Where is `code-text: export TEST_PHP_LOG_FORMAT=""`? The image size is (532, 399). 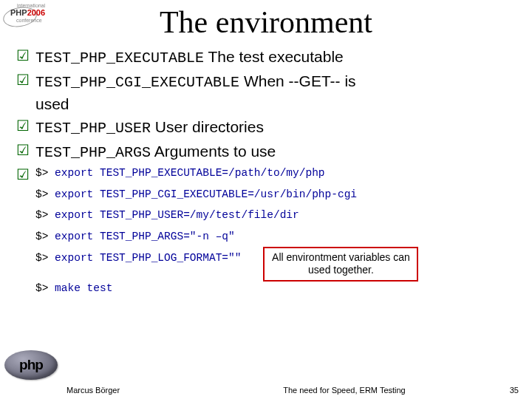 code-text: export TEST_PHP_LOG_FORMAT="" is located at coordinates (148, 258).